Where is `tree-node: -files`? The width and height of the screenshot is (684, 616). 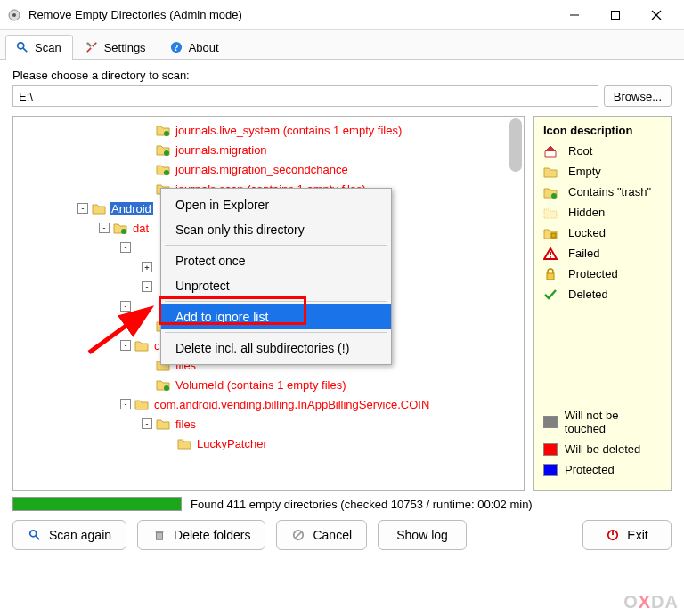 tree-node: -files is located at coordinates (269, 424).